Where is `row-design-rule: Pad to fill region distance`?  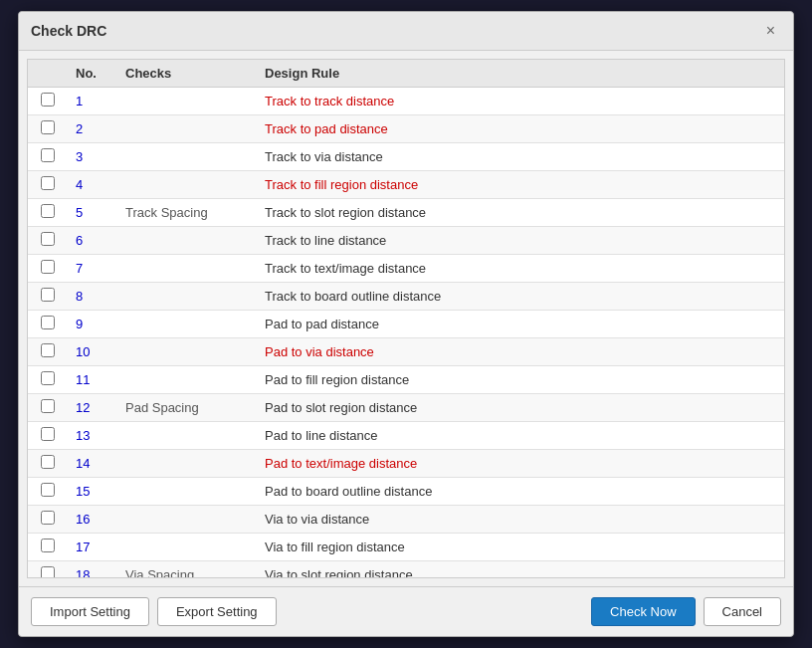 row-design-rule: Pad to fill region distance is located at coordinates (520, 380).